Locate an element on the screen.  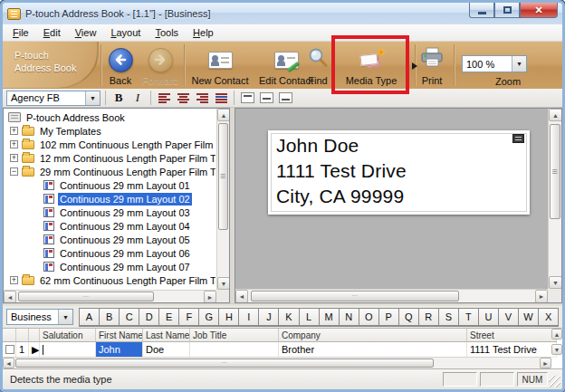
alphabet-tab-c: C is located at coordinates (129, 317).